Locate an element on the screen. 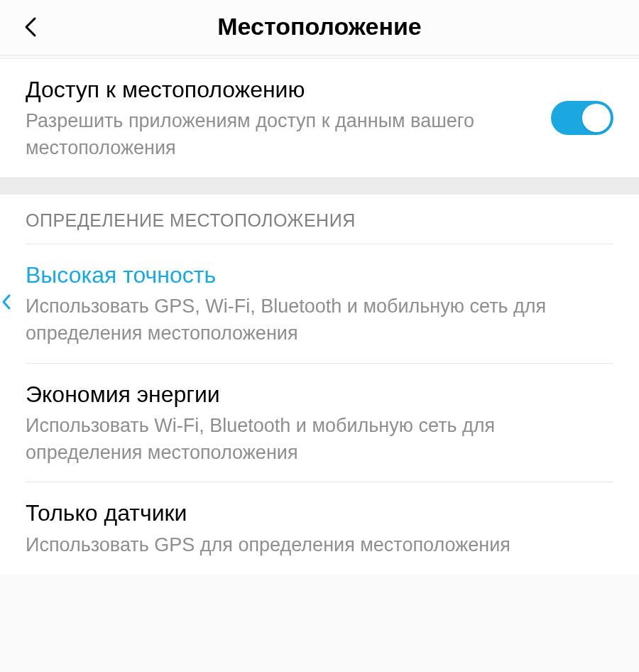  row-content: Доступ к местоположению Разрешить прилож… is located at coordinates (288, 118).